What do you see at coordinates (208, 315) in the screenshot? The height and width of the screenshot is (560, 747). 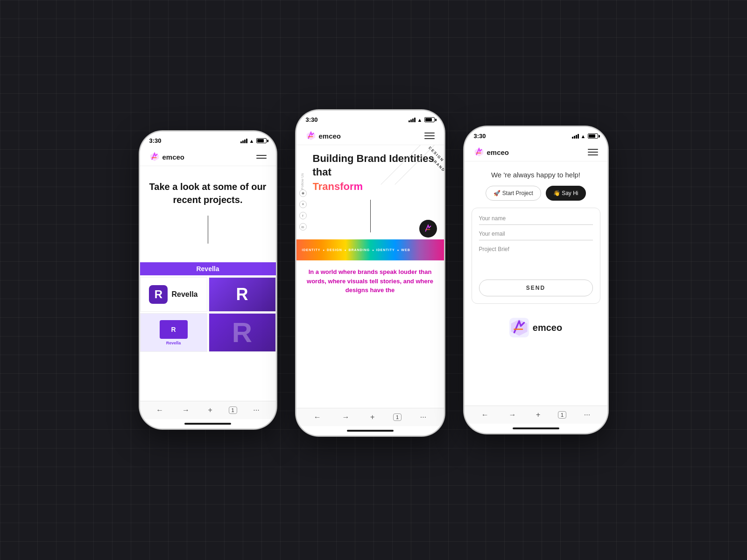 I see `p1-project-images: R Revella R R Revella R` at bounding box center [208, 315].